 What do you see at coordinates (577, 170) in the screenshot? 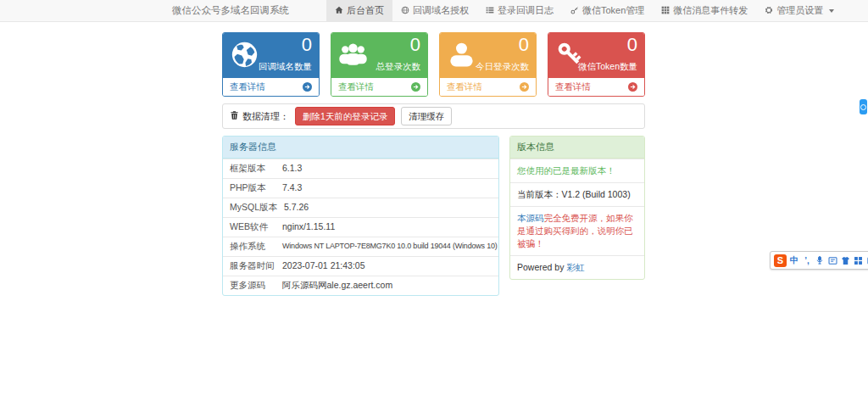
I see `latest-version-note: 您使用的已是最新版本！` at bounding box center [577, 170].